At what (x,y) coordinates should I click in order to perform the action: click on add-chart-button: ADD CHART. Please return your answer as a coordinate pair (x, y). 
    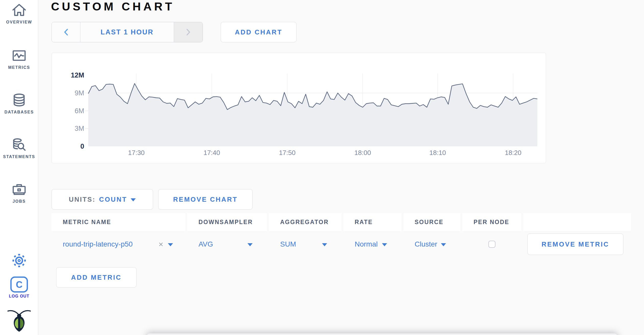
    Looking at the image, I should click on (259, 32).